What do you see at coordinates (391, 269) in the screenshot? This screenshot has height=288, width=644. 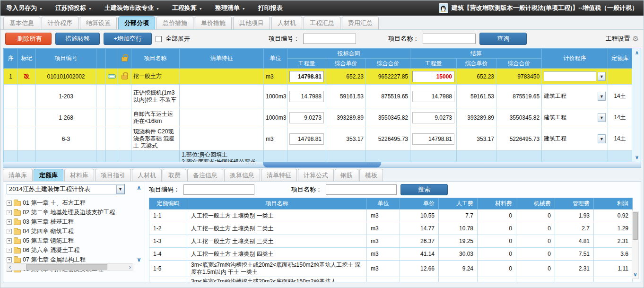 I see `quota-row: 1-5 3m<底宽≤7m的沟槽挖土或20m2<底面积≤150m2的基坑人工挖土 …` at bounding box center [391, 269].